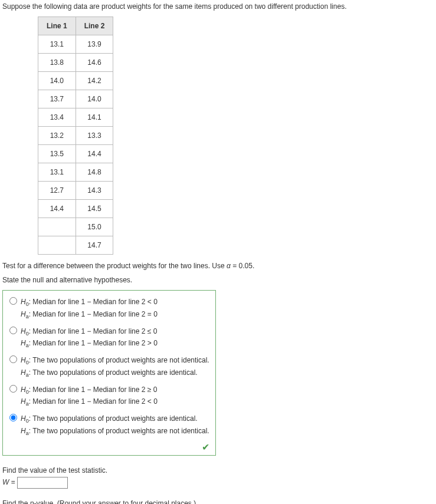 The height and width of the screenshot is (504, 436). What do you see at coordinates (121, 431) in the screenshot?
I see `opt5-ha-text: The two populations of product weights a…` at bounding box center [121, 431].